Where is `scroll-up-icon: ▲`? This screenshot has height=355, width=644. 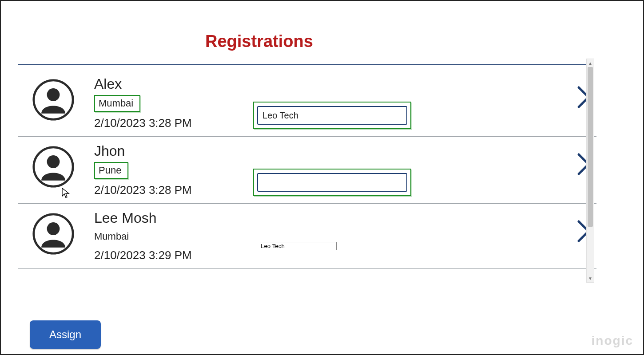 scroll-up-icon: ▲ is located at coordinates (590, 63).